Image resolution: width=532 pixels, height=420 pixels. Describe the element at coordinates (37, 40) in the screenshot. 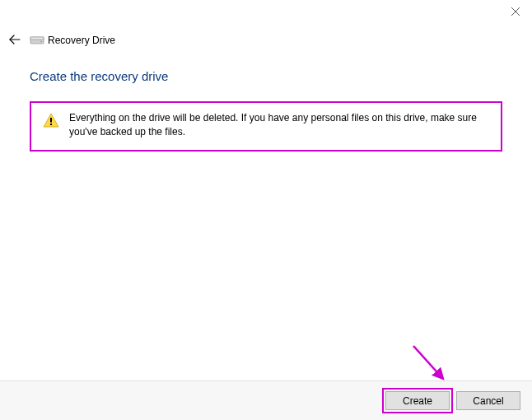

I see `drive-icon` at that location.